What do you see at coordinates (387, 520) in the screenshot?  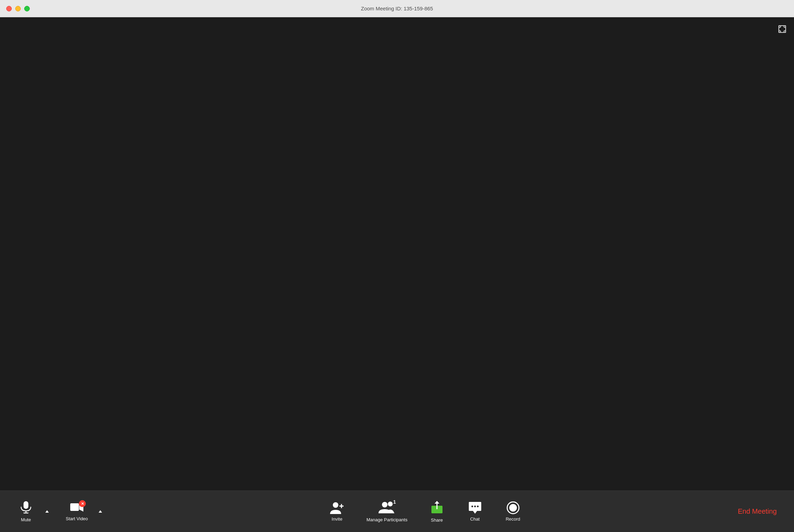 I see `manage-participants-label: Manage Participants` at bounding box center [387, 520].